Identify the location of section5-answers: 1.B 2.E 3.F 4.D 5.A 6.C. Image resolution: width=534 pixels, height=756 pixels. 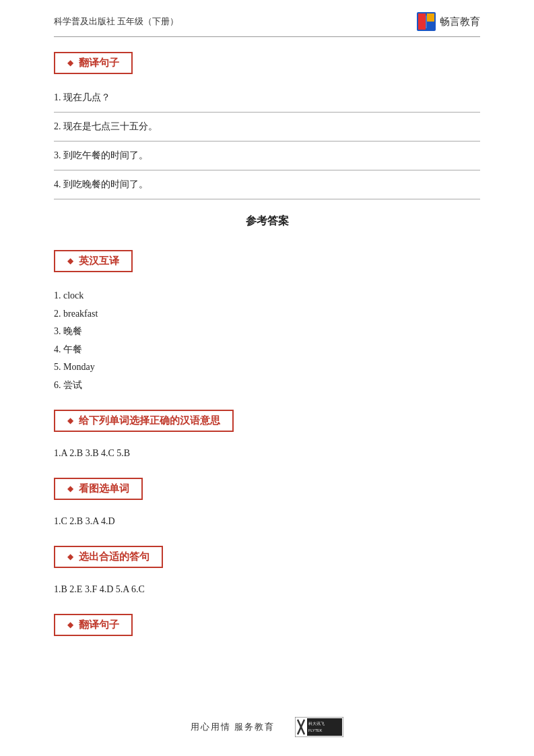
(267, 590).